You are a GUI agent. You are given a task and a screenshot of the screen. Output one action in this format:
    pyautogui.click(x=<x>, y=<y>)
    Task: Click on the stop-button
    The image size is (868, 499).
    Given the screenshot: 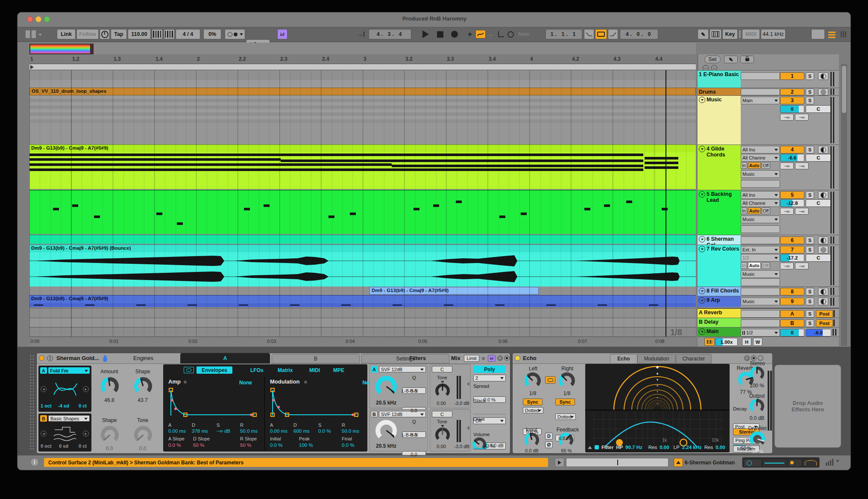 What is the action you would take?
    pyautogui.click(x=440, y=34)
    